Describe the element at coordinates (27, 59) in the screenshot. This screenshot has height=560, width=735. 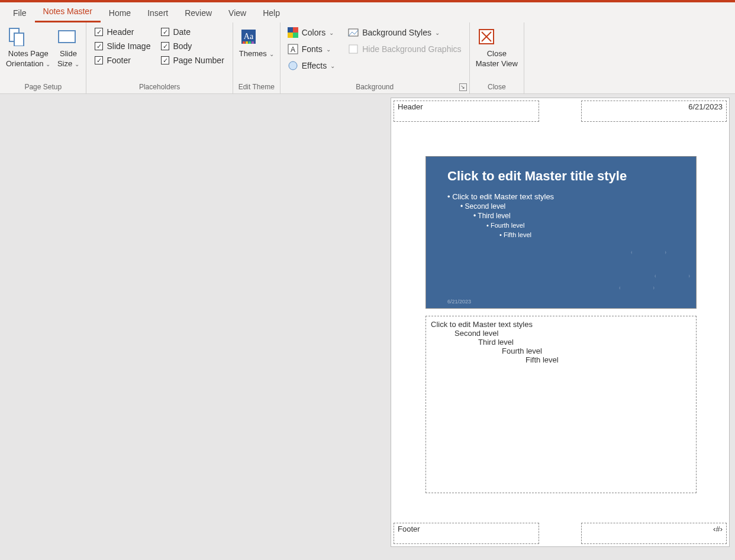
I see `orientation-label: Notes Page Orientation` at that location.